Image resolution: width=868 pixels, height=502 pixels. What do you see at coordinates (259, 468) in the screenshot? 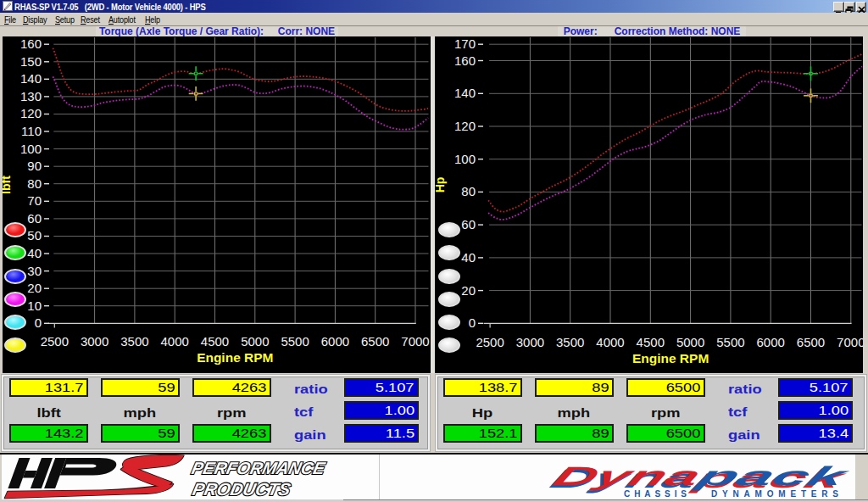
I see `svg-text: PERFORMANCE` at bounding box center [259, 468].